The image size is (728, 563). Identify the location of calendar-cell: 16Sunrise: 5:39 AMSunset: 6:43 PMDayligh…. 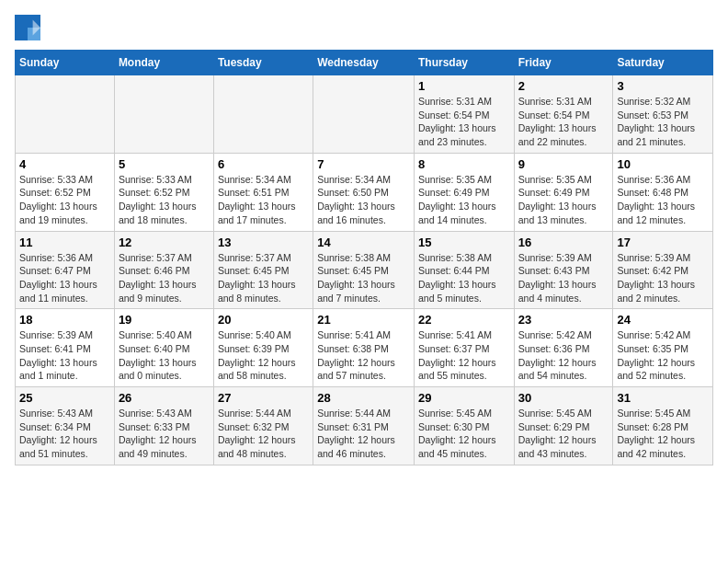
(563, 270).